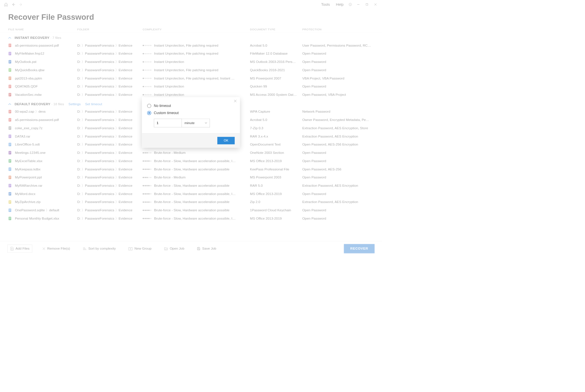 The image size is (585, 392). What do you see at coordinates (162, 106) in the screenshot?
I see `radio-no-timeout-label: No timeout` at bounding box center [162, 106].